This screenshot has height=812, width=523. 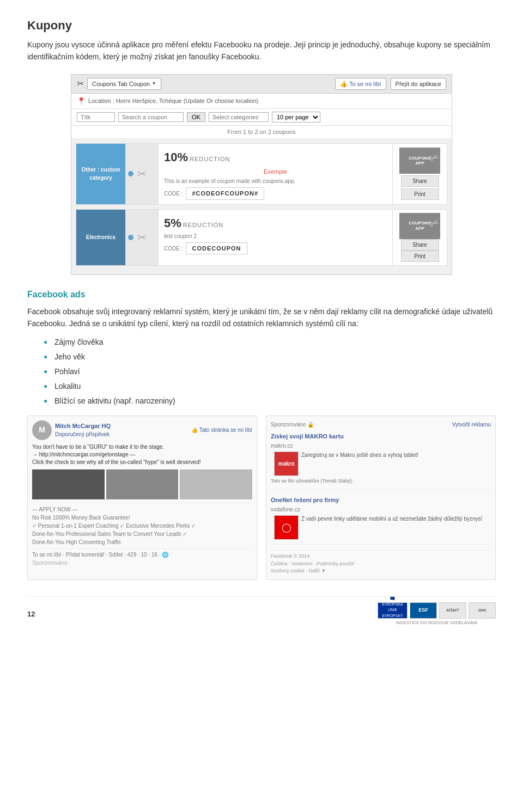 I want to click on fb-like-page-btn: 👍 Tato stránka se mi líbí, so click(x=222, y=430).